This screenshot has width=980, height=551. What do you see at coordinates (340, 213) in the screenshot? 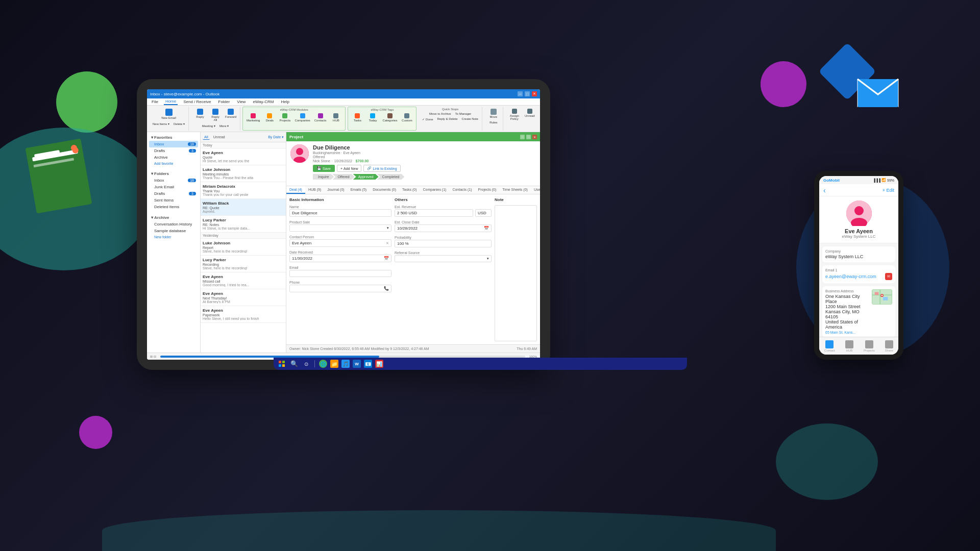
I see `name-field-value: Due Diligence` at bounding box center [340, 213].